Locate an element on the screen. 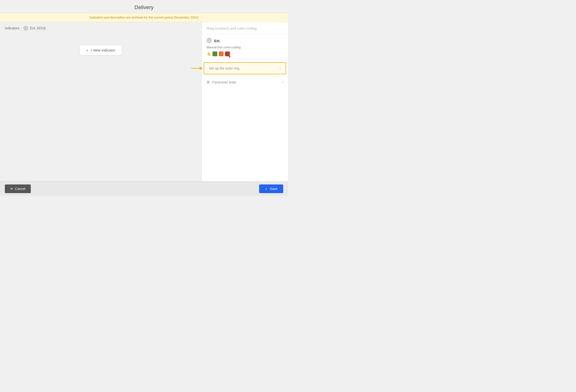 Image resolution: width=576 pixels, height=392 pixels. page-title: Delivery is located at coordinates (144, 7).